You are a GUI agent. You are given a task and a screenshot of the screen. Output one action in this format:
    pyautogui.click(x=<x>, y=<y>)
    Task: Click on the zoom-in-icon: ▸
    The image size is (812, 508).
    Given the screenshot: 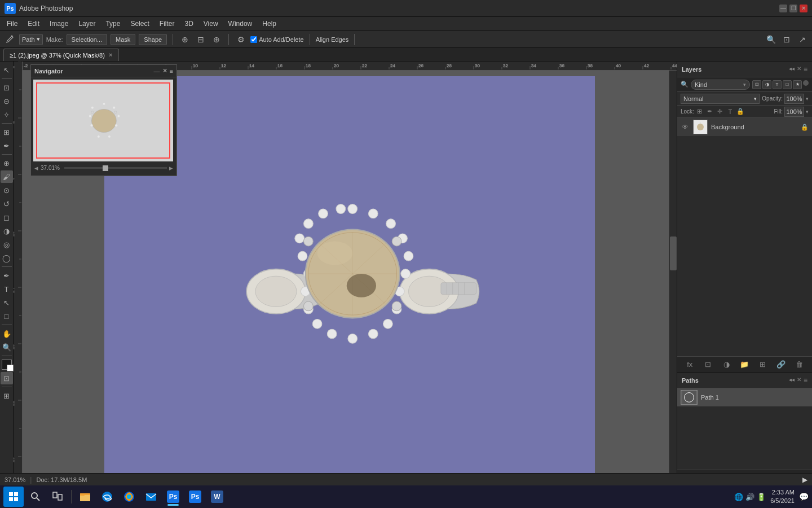 What is the action you would take?
    pyautogui.click(x=171, y=168)
    